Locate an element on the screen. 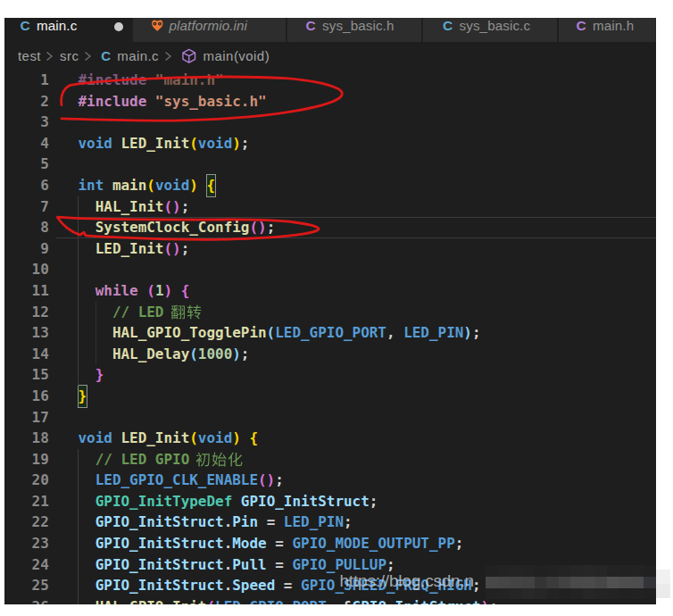 The width and height of the screenshot is (673, 616). line-number: 21 is located at coordinates (27, 502).